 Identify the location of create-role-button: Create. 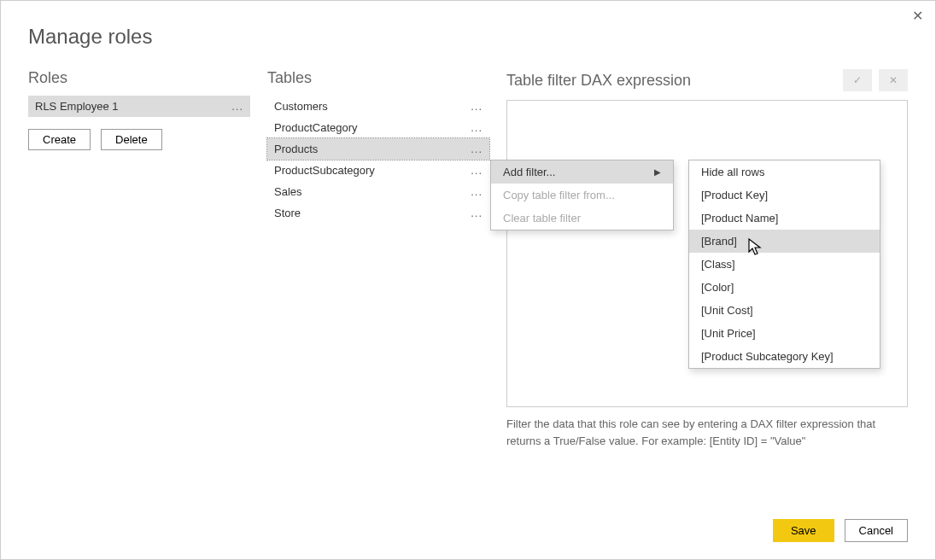
(60, 140).